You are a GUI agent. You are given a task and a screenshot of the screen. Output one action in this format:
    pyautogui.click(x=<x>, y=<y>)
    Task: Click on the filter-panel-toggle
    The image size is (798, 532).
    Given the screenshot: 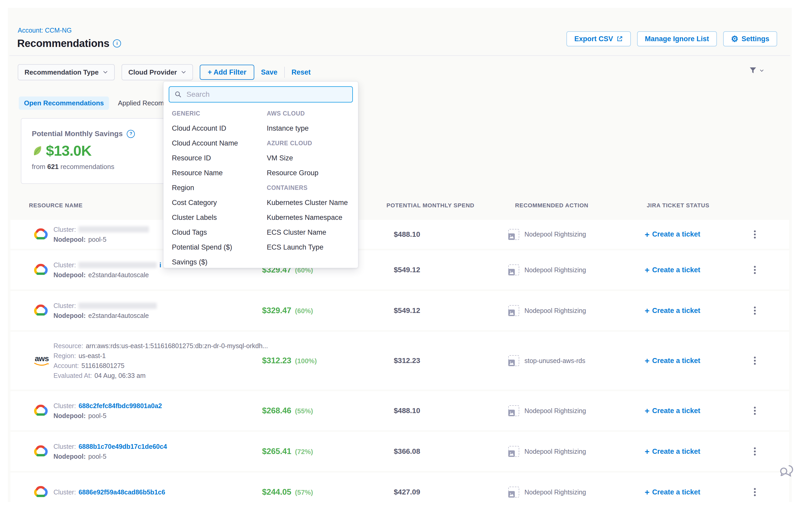 What is the action you would take?
    pyautogui.click(x=757, y=71)
    